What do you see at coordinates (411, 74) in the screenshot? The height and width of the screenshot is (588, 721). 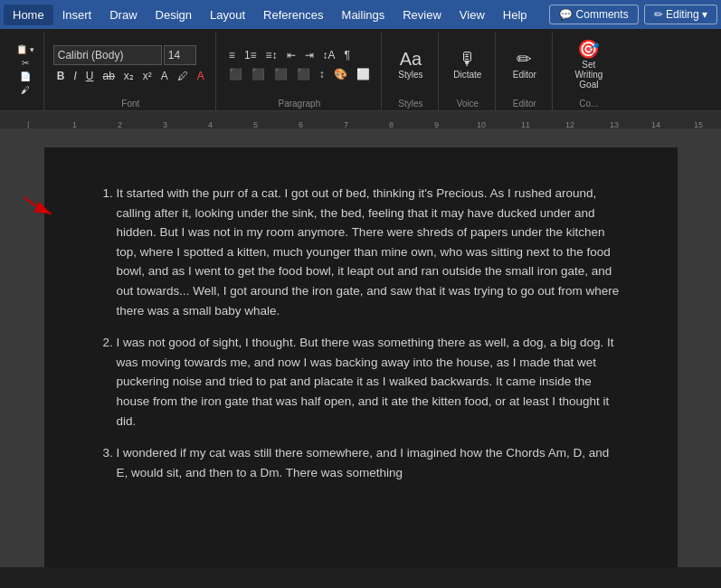 I see `styles-label: Styles` at bounding box center [411, 74].